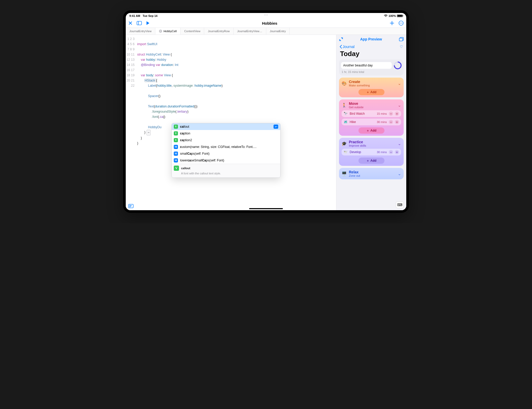 Image resolution: width=532 pixels, height=409 pixels. Describe the element at coordinates (226, 133) in the screenshot. I see `autocomplete-item: Vcaption` at that location.